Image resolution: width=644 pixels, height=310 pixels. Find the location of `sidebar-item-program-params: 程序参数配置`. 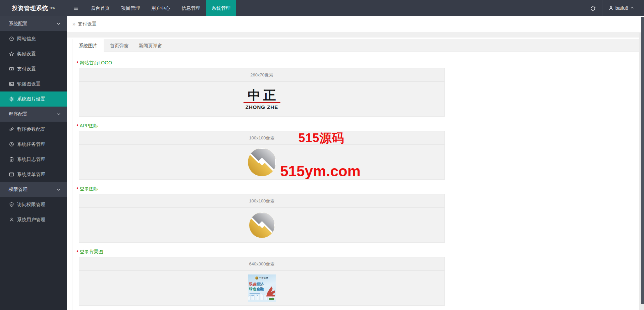

sidebar-item-program-params: 程序参数配置 is located at coordinates (34, 129).